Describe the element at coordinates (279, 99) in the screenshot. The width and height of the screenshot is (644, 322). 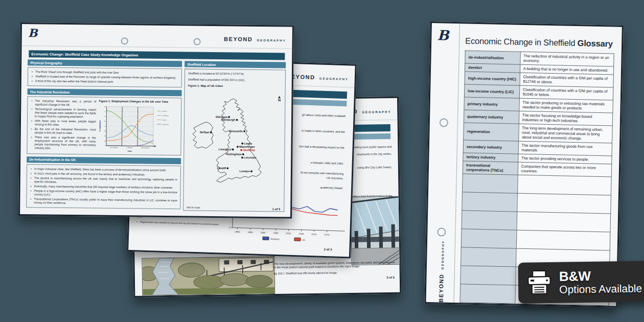
I see `north-arrow-icon: ▲ N` at that location.